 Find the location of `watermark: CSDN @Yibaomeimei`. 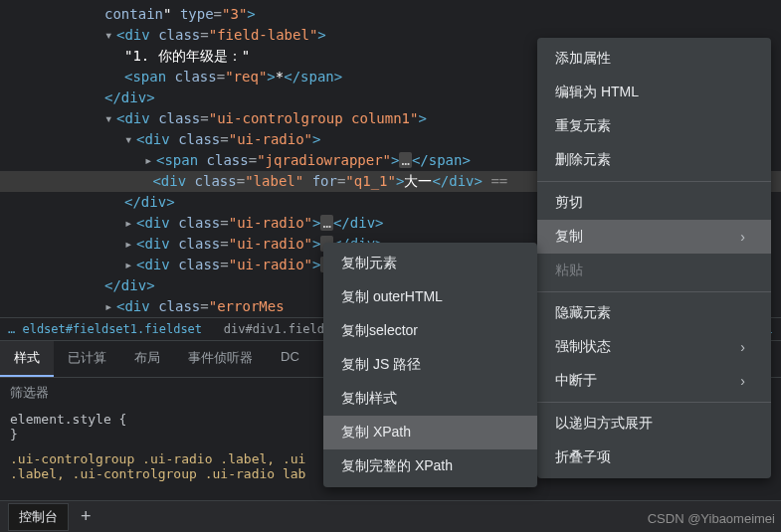

watermark: CSDN @Yibaomeimei is located at coordinates (711, 519).